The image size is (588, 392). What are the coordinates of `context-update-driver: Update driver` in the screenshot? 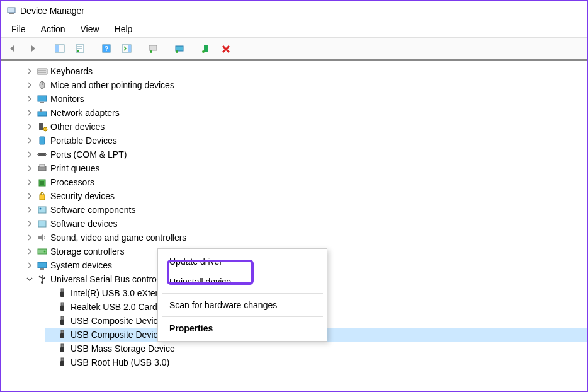 It's located at (242, 262).